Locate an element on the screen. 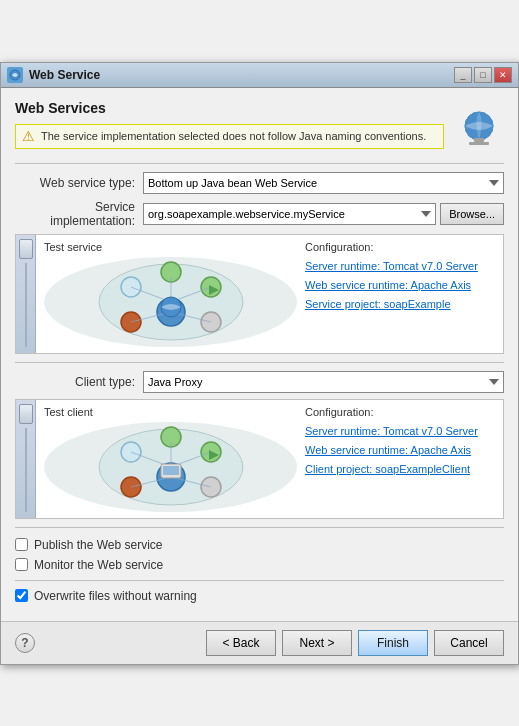 Image resolution: width=519 pixels, height=726 pixels. service-config: Configuration: Server runtime: Tomcat v7… is located at coordinates (400, 294).